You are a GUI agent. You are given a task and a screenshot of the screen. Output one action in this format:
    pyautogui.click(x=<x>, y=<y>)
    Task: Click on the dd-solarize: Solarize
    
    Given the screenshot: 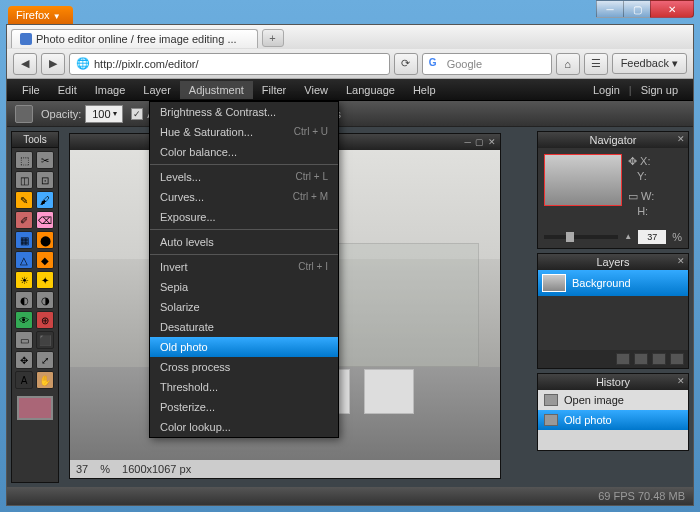 What is the action you would take?
    pyautogui.click(x=244, y=307)
    